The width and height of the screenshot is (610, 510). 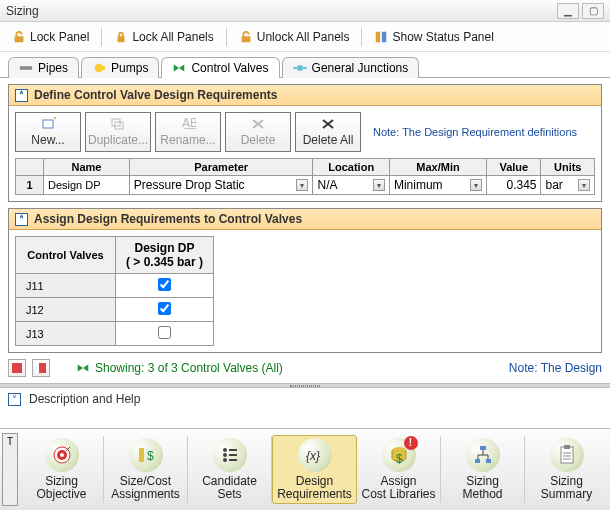 What do you see at coordinates (313, 456) in the screenshot?
I see `svg-text: {x}` at bounding box center [313, 456].